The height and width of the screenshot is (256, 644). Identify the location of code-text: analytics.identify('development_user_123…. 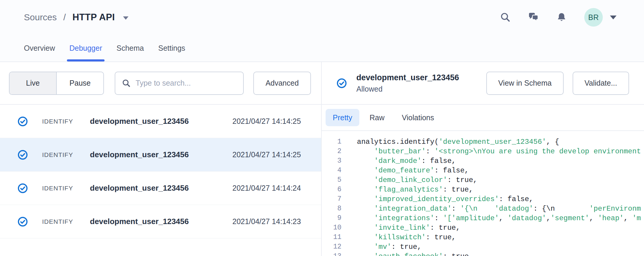
(458, 142).